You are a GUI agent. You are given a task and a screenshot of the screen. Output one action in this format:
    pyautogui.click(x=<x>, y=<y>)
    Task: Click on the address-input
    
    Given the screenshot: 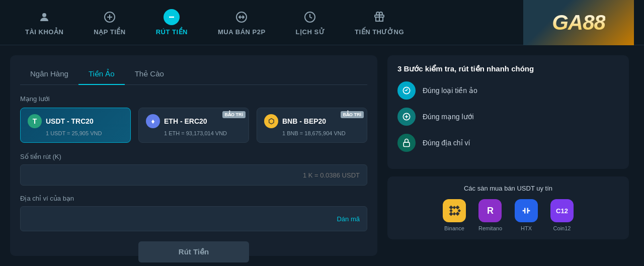 What is the action you would take?
    pyautogui.click(x=182, y=219)
    